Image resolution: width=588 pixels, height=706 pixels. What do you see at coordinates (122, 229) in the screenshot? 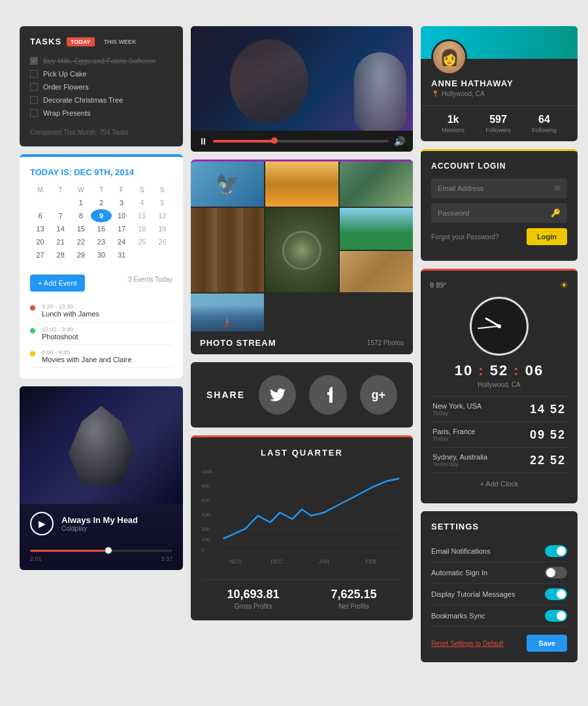
I see `cal-day: 17` at bounding box center [122, 229].